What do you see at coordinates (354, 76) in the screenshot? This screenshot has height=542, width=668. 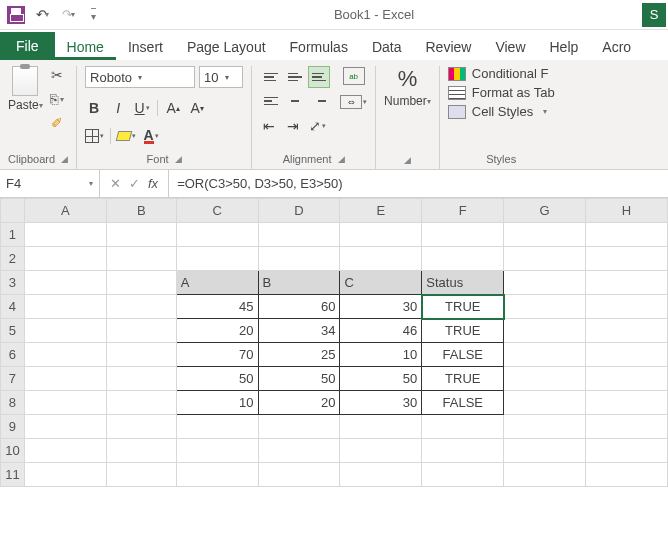 I see `wrap-text-button: ab` at bounding box center [354, 76].